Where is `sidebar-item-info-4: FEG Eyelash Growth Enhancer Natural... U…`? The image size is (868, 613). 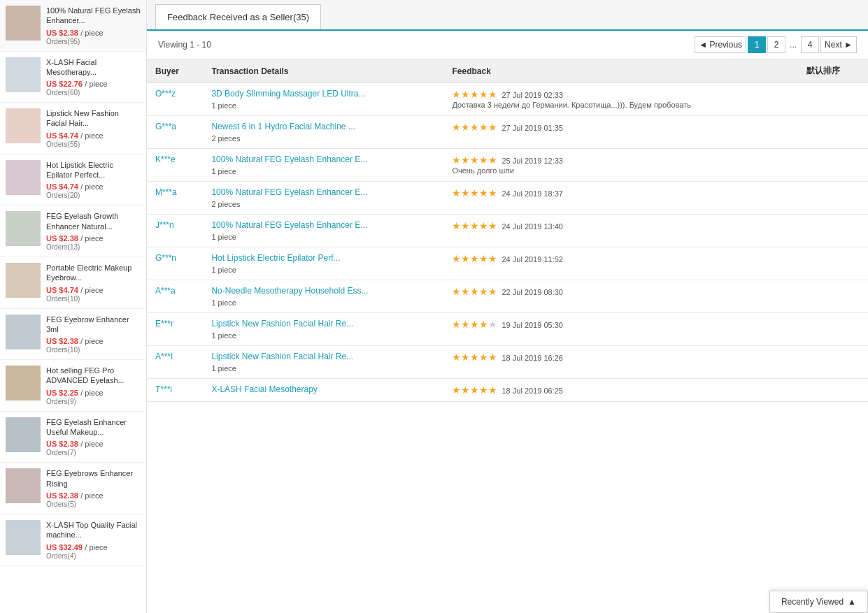 sidebar-item-info-4: FEG Eyelash Growth Enhancer Natural... U… is located at coordinates (94, 231).